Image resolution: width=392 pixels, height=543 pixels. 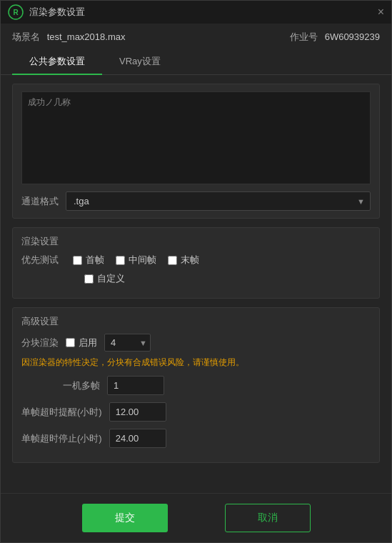 What do you see at coordinates (40, 343) in the screenshot?
I see `block-render-label: 分块渲染` at bounding box center [40, 343].